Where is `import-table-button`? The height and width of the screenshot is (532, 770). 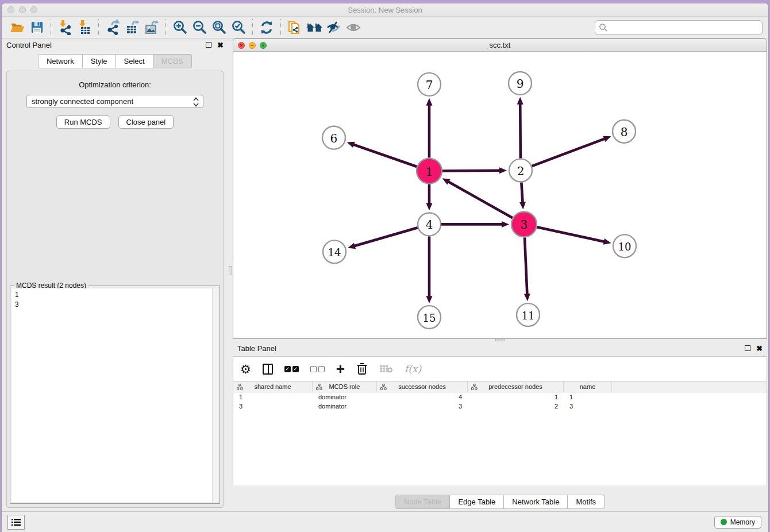 import-table-button is located at coordinates (84, 28).